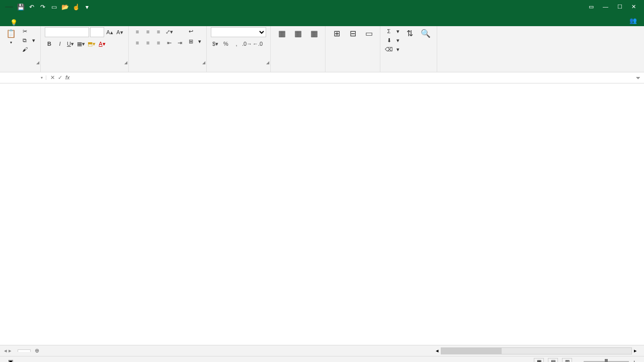 The width and height of the screenshot is (644, 362). Describe the element at coordinates (337, 34) in the screenshot. I see `insert-cells-button: ⊞` at that location.